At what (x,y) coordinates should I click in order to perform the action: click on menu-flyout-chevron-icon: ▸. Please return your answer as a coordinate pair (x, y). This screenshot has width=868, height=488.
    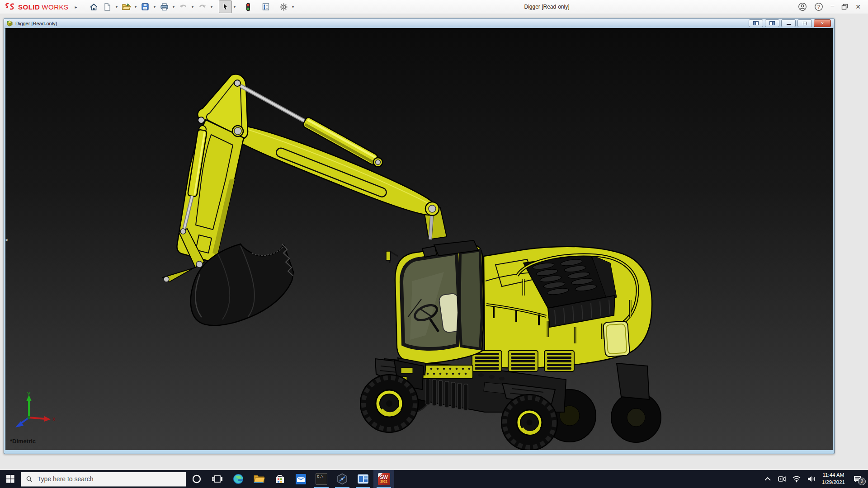
    Looking at the image, I should click on (76, 7).